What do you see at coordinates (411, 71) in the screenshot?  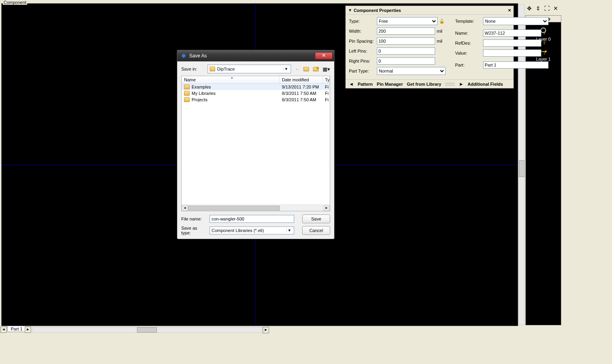 I see `parttype-select: Normal` at bounding box center [411, 71].